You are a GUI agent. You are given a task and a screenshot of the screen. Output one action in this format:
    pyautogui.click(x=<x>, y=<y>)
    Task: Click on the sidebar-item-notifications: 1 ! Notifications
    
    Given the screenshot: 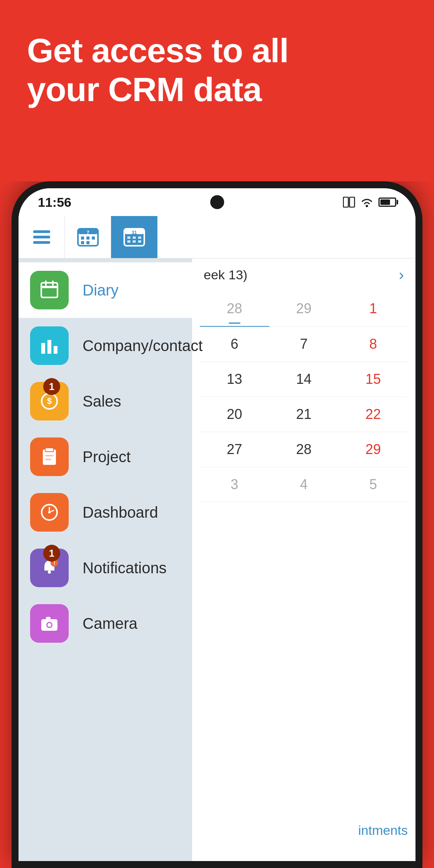 What is the action you would take?
    pyautogui.click(x=105, y=568)
    